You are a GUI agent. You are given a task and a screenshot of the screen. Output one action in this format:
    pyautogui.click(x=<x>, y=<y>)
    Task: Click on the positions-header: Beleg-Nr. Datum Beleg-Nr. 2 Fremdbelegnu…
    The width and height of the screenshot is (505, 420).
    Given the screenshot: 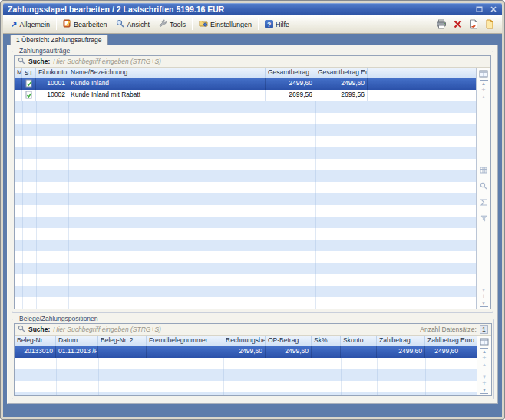 What is the action you would take?
    pyautogui.click(x=246, y=341)
    